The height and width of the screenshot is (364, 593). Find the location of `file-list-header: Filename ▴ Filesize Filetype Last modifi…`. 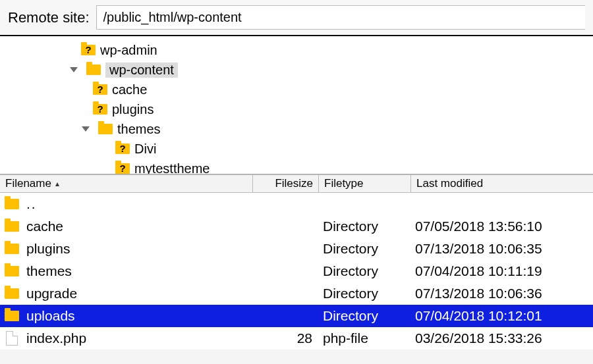

file-list-header: Filename ▴ Filesize Filetype Last modifi… is located at coordinates (296, 184).